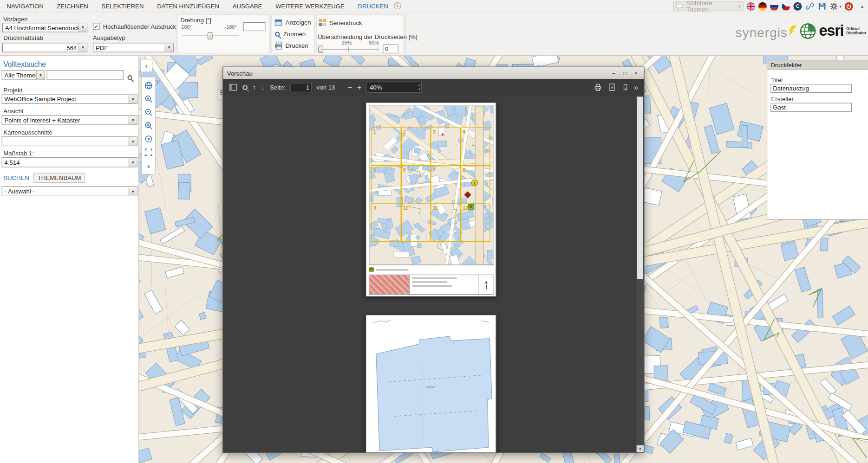 The width and height of the screenshot is (868, 463). Describe the element at coordinates (391, 49) in the screenshot. I see `ueberschneidung-value-input` at that location.